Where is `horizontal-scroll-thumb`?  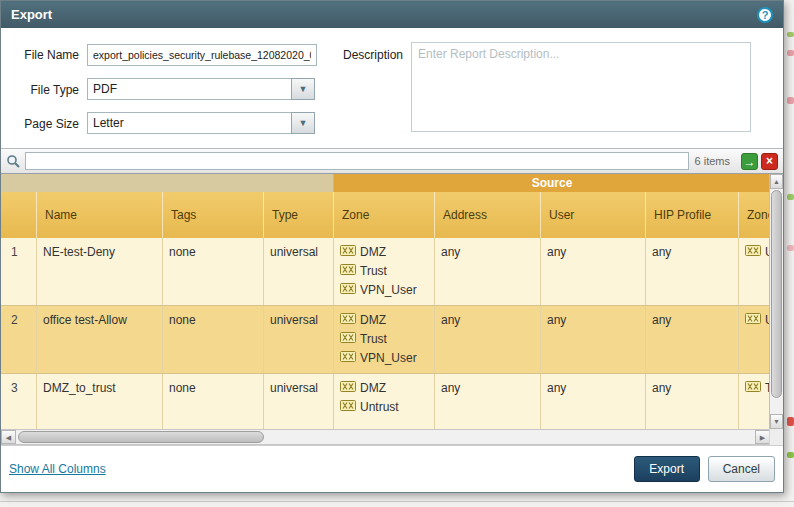
horizontal-scroll-thumb is located at coordinates (141, 437).